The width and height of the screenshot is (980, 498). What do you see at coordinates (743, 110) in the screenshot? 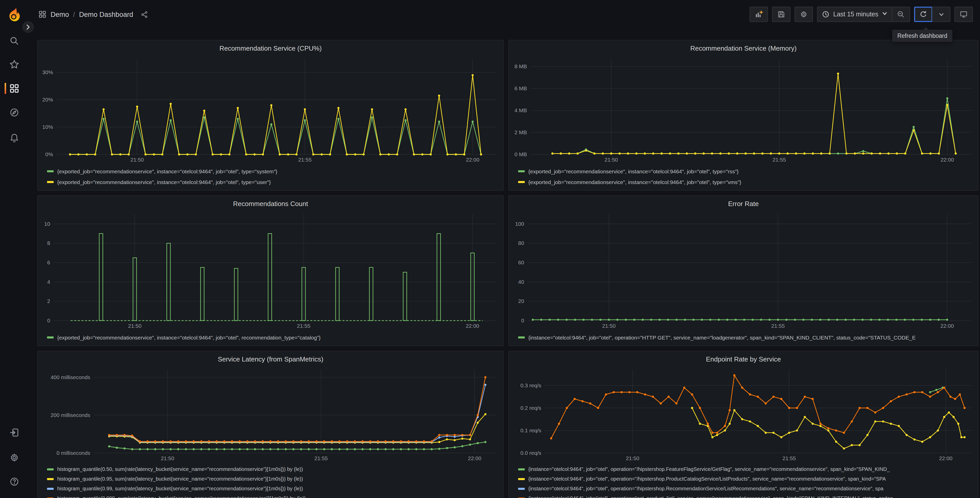
I see `chart-recommendation-memory: 0 MB2 MB4 MB6 MB8 MB21:5021:5522:00` at bounding box center [743, 110].